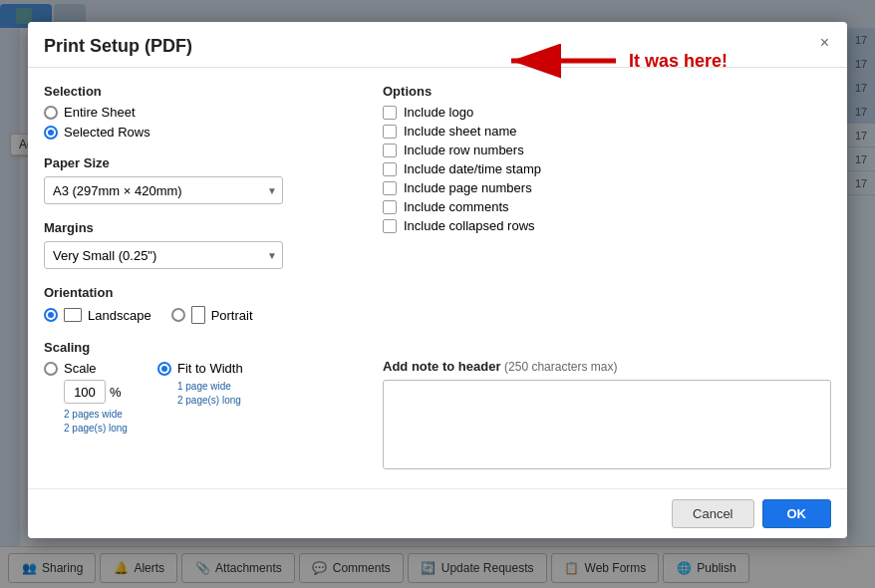  Describe the element at coordinates (203, 305) in the screenshot. I see `orientation-section: Orientation Landscape Portrait` at that location.